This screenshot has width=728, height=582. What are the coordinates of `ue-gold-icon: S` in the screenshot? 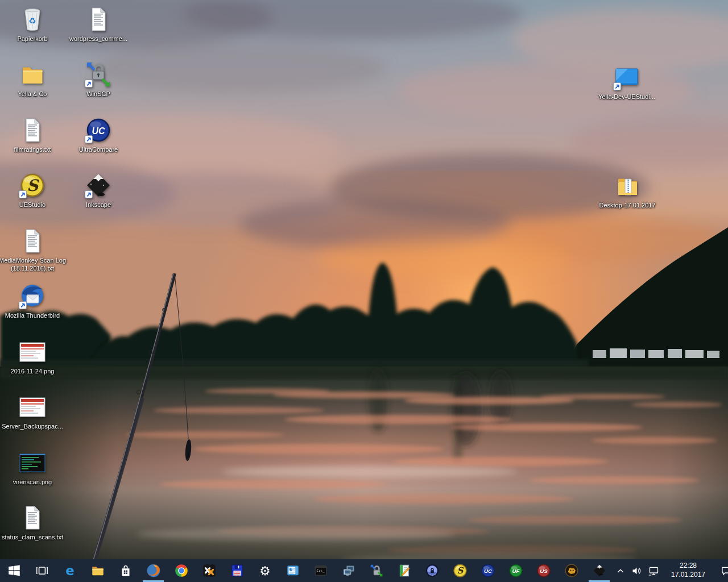 It's located at (460, 571).